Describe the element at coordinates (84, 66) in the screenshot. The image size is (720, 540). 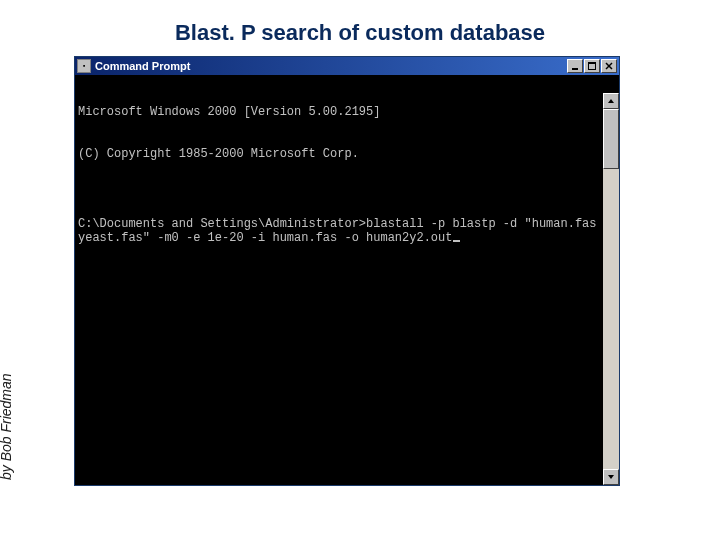
I see `window-icon-glyph: ▪` at that location.